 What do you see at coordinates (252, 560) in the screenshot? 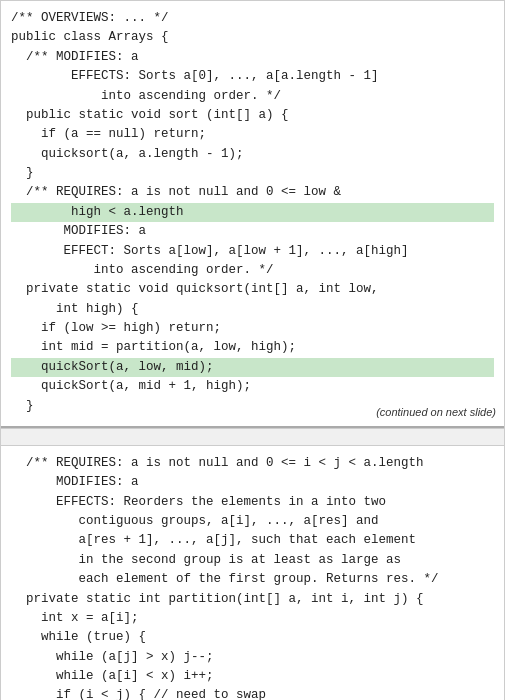
I see `code-line: in the second group is at least as large…` at bounding box center [252, 560].